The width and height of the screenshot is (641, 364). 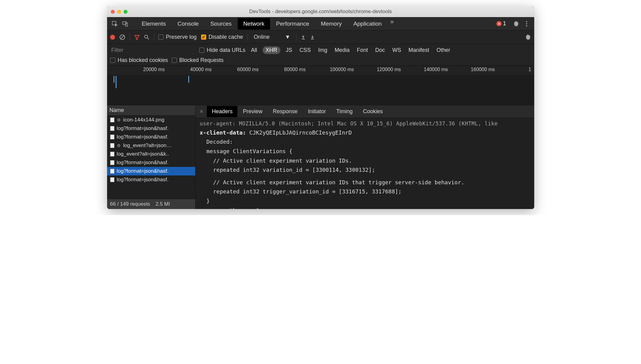 I want to click on dropdown-arrow-icon: ▼, so click(x=288, y=37).